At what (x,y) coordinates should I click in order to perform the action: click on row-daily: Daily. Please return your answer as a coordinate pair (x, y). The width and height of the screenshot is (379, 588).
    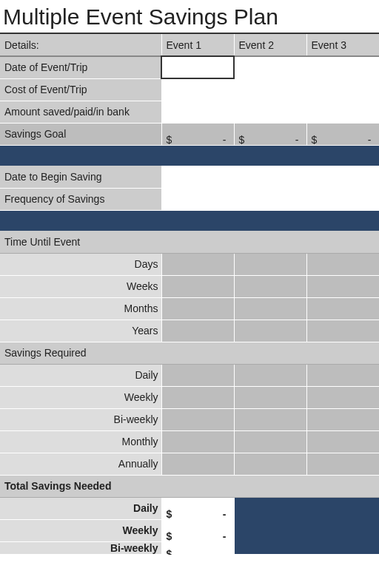
    Looking at the image, I should click on (190, 375).